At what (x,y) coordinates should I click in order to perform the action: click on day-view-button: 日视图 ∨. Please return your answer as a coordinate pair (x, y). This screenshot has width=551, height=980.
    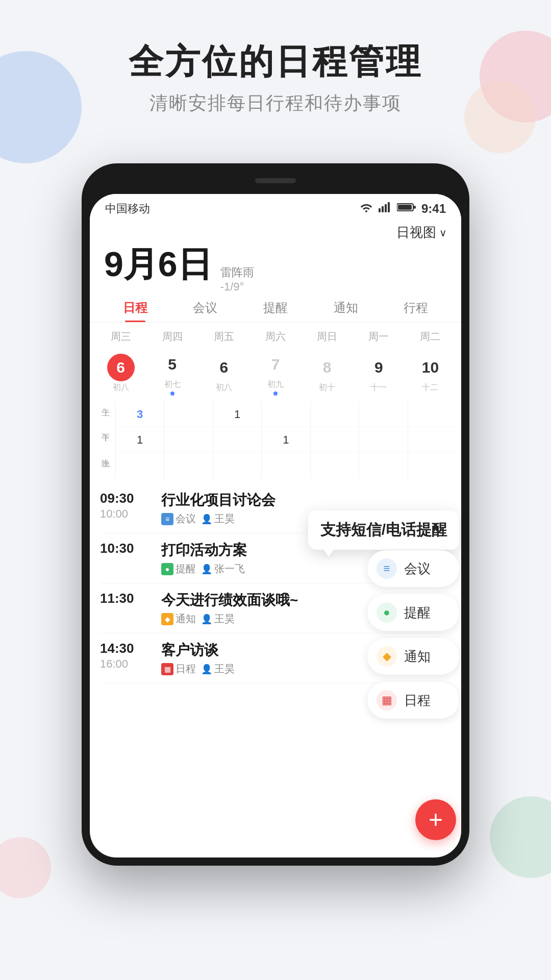
    Looking at the image, I should click on (421, 233).